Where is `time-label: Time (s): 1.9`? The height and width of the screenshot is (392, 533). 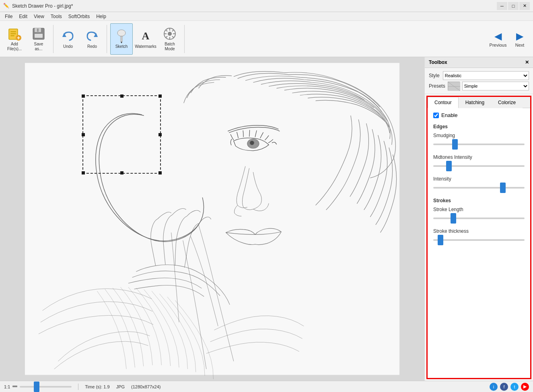 time-label: Time (s): 1.9 is located at coordinates (97, 387).